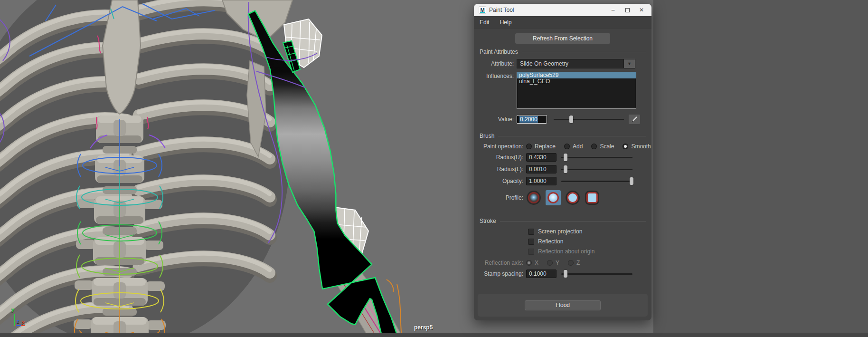  Describe the element at coordinates (499, 52) in the screenshot. I see `section-title: Paint Attributes` at that location.